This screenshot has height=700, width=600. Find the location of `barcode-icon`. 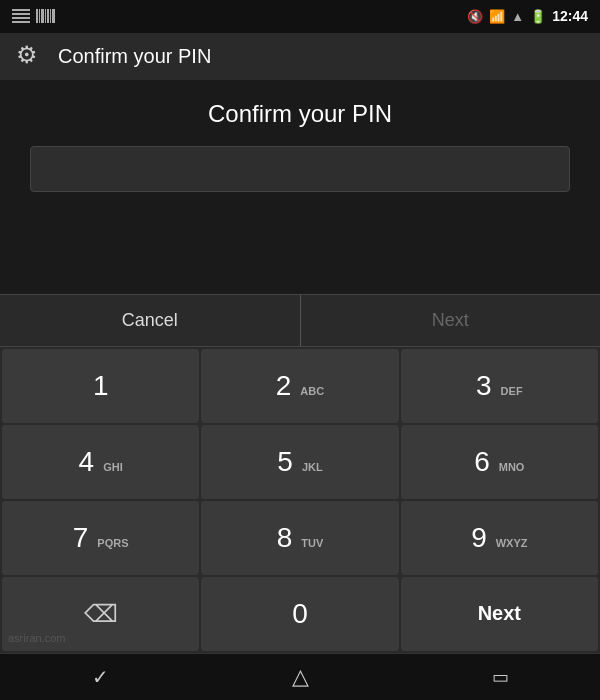

barcode-icon is located at coordinates (46, 16).